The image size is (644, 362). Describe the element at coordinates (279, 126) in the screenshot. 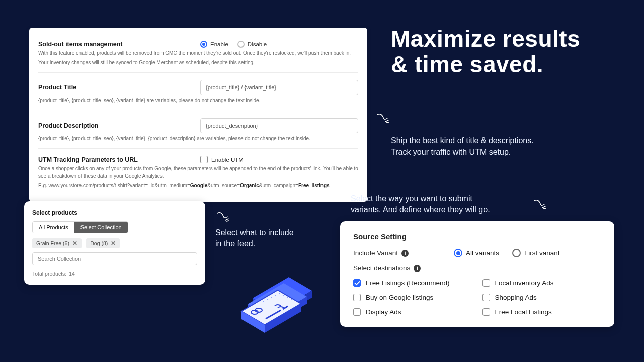

I see `product-desc-input: {product_description}` at that location.